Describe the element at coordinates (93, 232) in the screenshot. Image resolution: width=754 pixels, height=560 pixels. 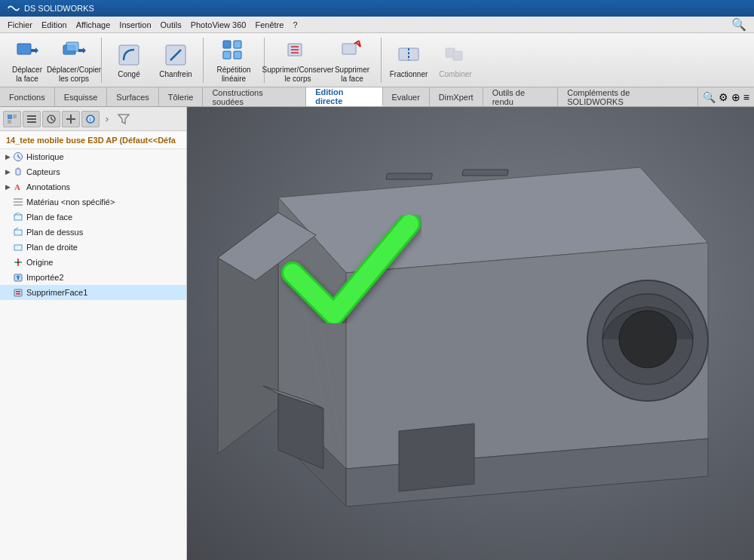
I see `tree-plan-dessus: Plan de dessus` at that location.